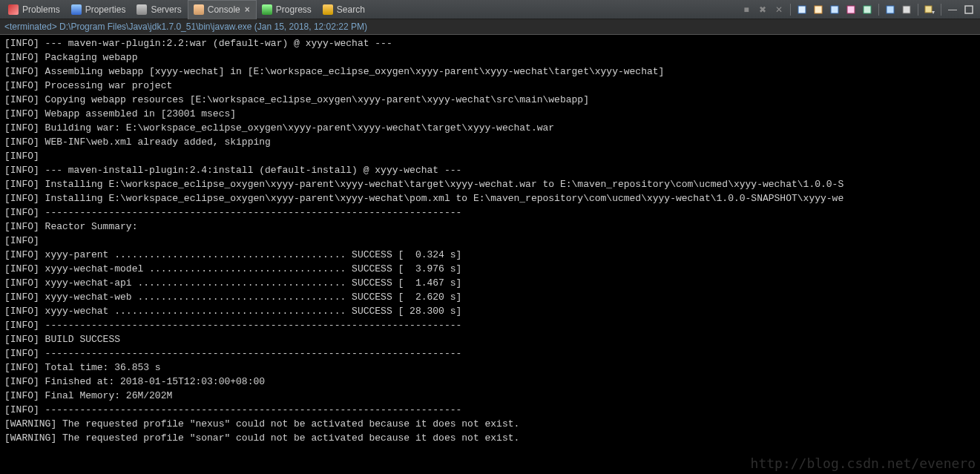 The width and height of the screenshot is (980, 474). I want to click on tab-progress: Progress, so click(287, 10).